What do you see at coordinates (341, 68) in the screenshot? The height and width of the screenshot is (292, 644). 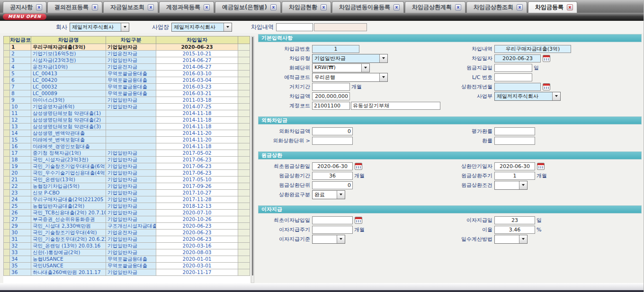 I see `field-combo: KRW(₩)` at bounding box center [341, 68].